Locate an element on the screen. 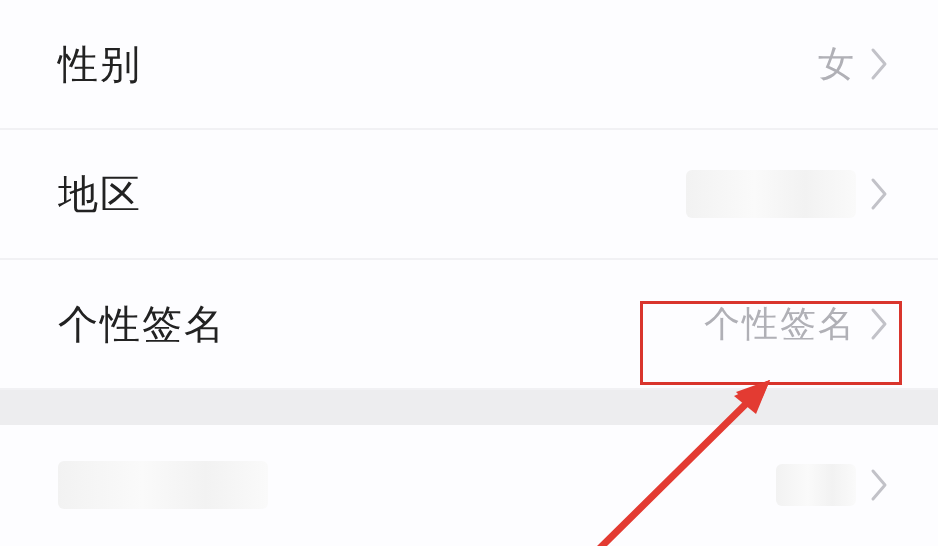  value-wrap-signature: 个性签名 is located at coordinates (796, 324).